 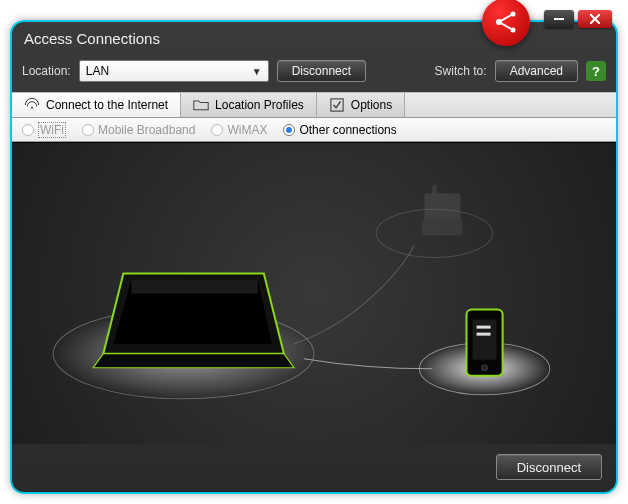 What do you see at coordinates (595, 19) in the screenshot?
I see `close-icon` at bounding box center [595, 19].